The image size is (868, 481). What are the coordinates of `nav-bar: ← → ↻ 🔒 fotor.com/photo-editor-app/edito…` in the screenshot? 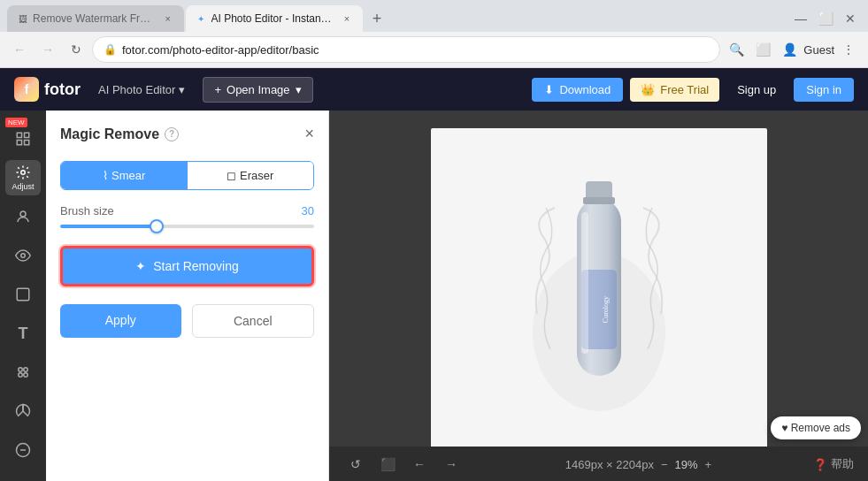 It's located at (434, 50).